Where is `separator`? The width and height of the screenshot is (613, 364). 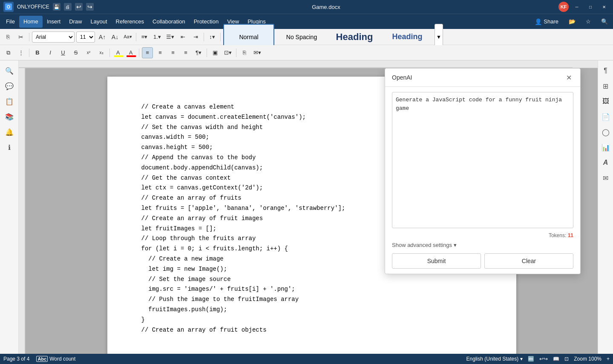 separator is located at coordinates (29, 37).